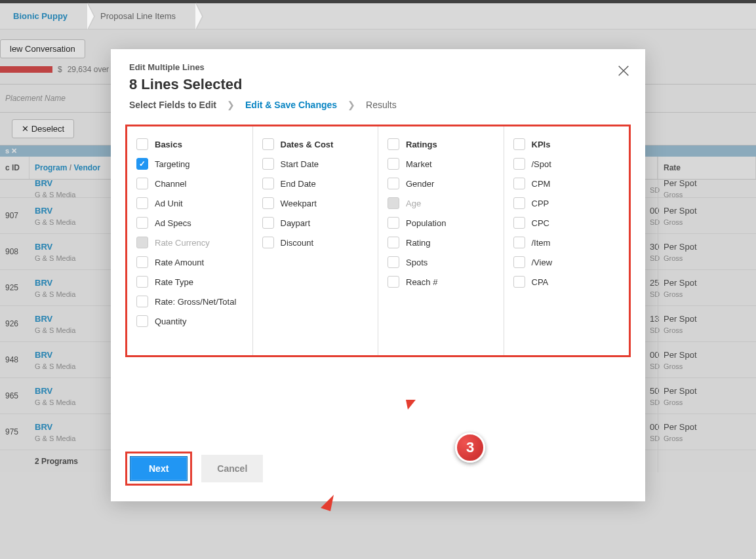 This screenshot has height=559, width=756. Describe the element at coordinates (316, 241) in the screenshot. I see `field-column: Dates & CostStart DateEnd DateWeekpartDa…` at that location.